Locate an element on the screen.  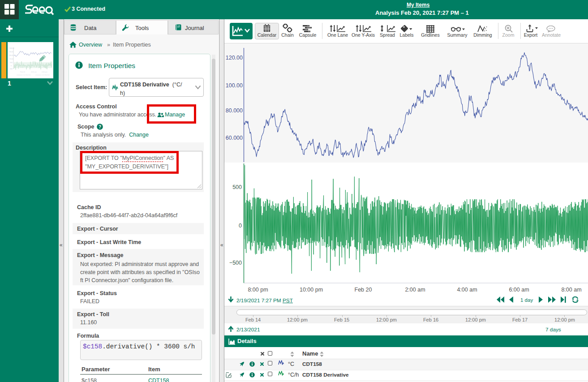
svg-text: Feb 20 is located at coordinates (22, 72).